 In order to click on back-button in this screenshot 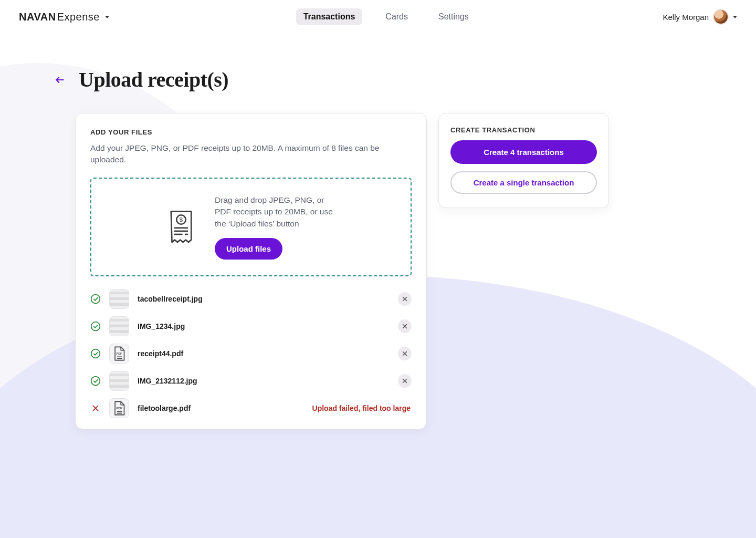, I will do `click(60, 80)`.